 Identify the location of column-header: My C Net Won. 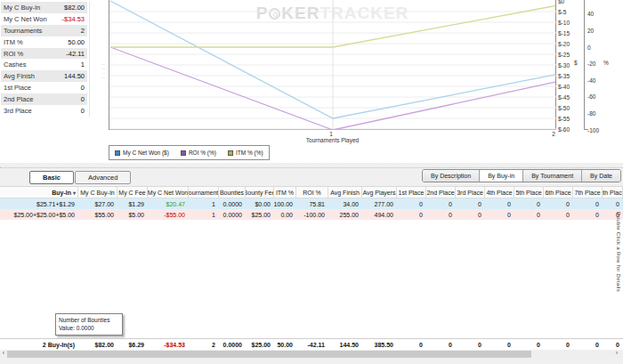
(168, 192).